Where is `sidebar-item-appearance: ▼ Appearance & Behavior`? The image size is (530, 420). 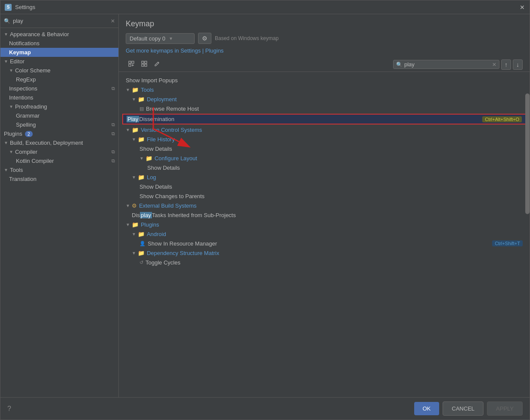 sidebar-item-appearance: ▼ Appearance & Behavior is located at coordinates (59, 34).